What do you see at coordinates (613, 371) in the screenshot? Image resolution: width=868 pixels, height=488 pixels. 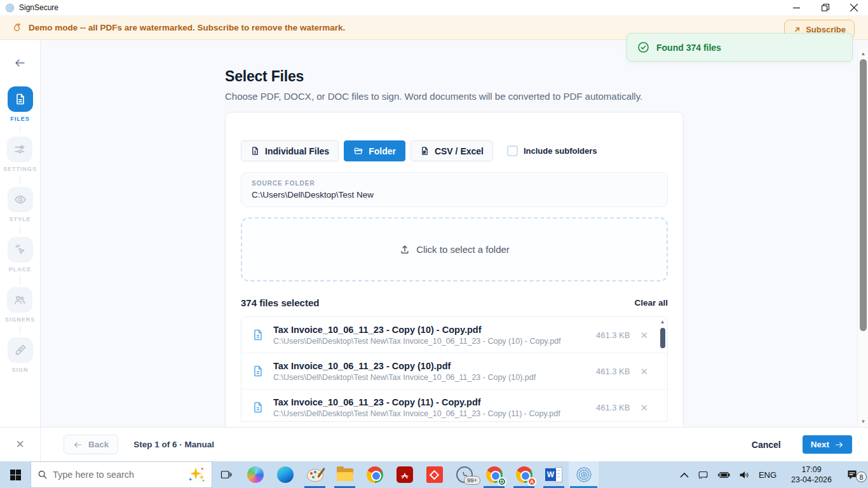 I see `file-size: 461.3 KB` at bounding box center [613, 371].